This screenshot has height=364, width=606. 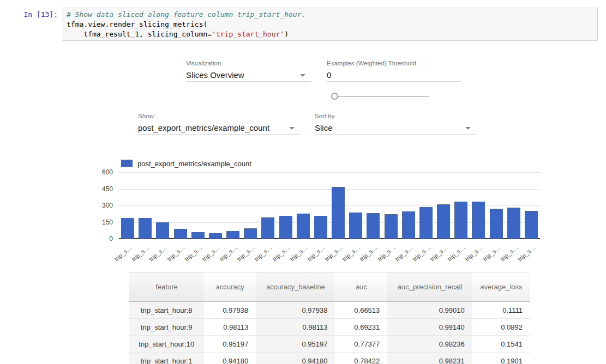 What do you see at coordinates (361, 311) in the screenshot?
I see `metric-cell: 0.66513` at bounding box center [361, 311].